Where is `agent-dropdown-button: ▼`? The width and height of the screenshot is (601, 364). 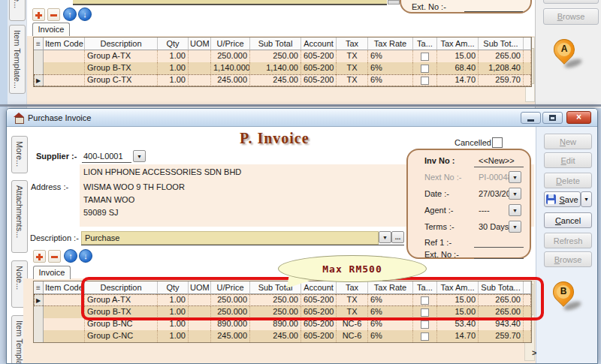
agent-dropdown-button: ▼ is located at coordinates (515, 210).